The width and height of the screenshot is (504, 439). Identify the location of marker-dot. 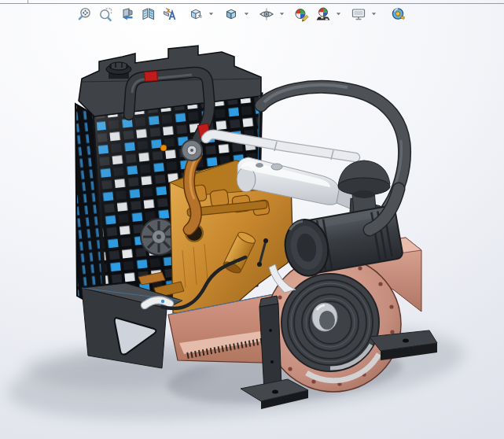
(164, 148).